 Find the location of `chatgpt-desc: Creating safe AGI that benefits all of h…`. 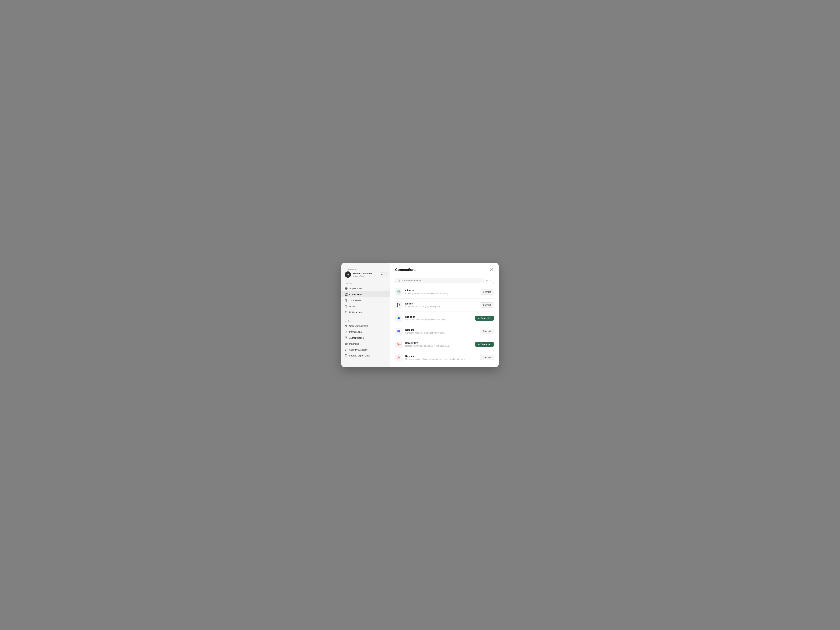

chatgpt-desc: Creating safe AGI that benefits all of h… is located at coordinates (441, 294).